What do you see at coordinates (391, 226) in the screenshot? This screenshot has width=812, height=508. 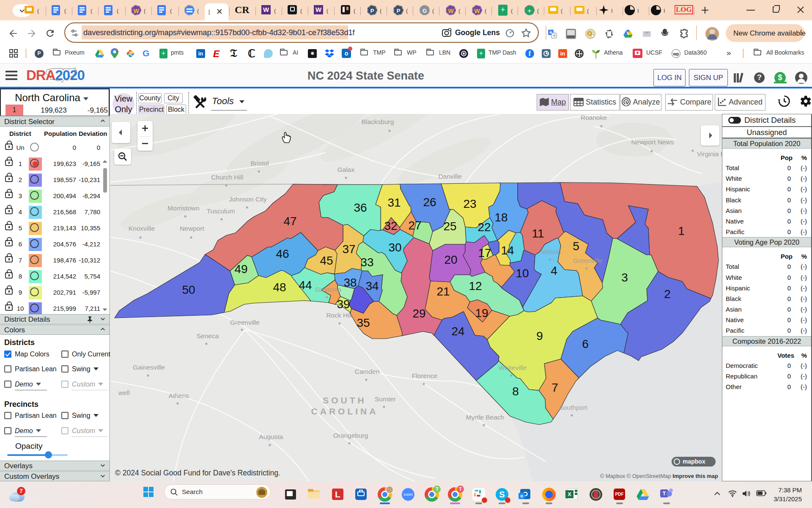 I see `svg-text: 32` at bounding box center [391, 226].